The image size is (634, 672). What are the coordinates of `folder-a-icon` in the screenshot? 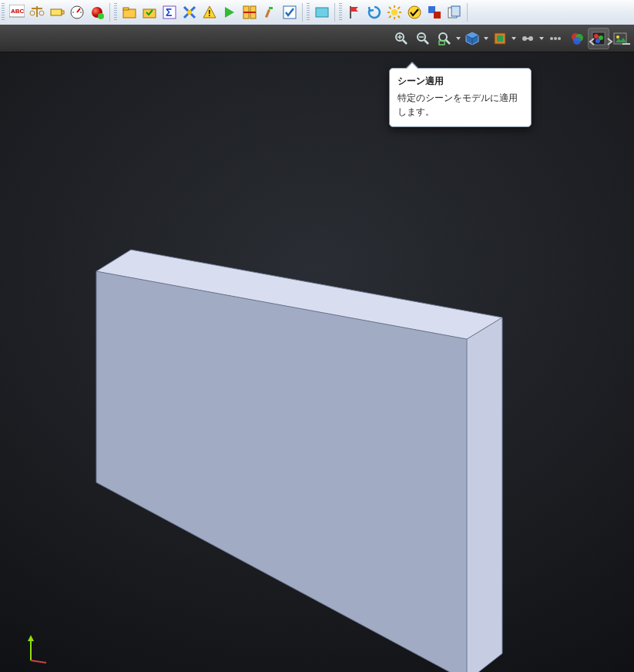 It's located at (129, 12).